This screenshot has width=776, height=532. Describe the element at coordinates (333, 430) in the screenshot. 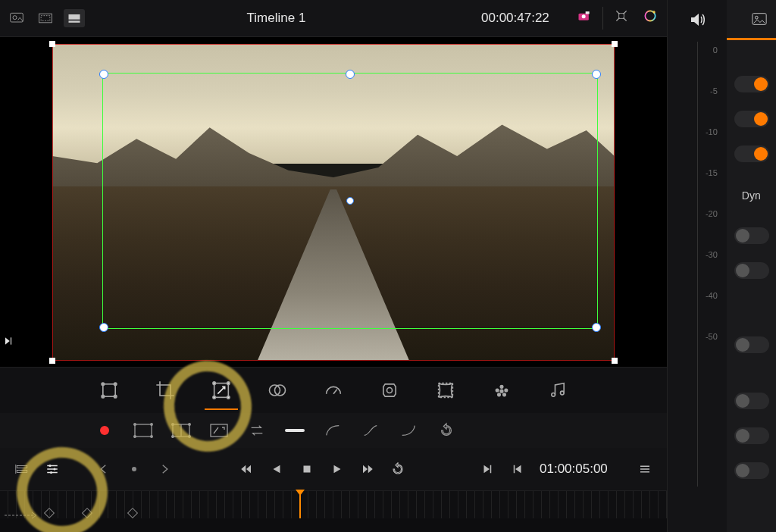

I see `keyframe-sub-row` at that location.